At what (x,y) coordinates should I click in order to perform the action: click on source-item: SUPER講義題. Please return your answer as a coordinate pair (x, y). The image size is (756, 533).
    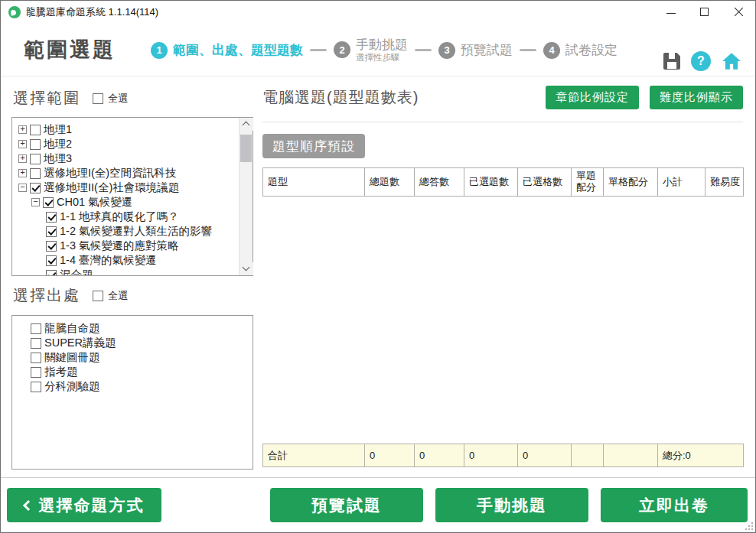
    Looking at the image, I should click on (135, 343).